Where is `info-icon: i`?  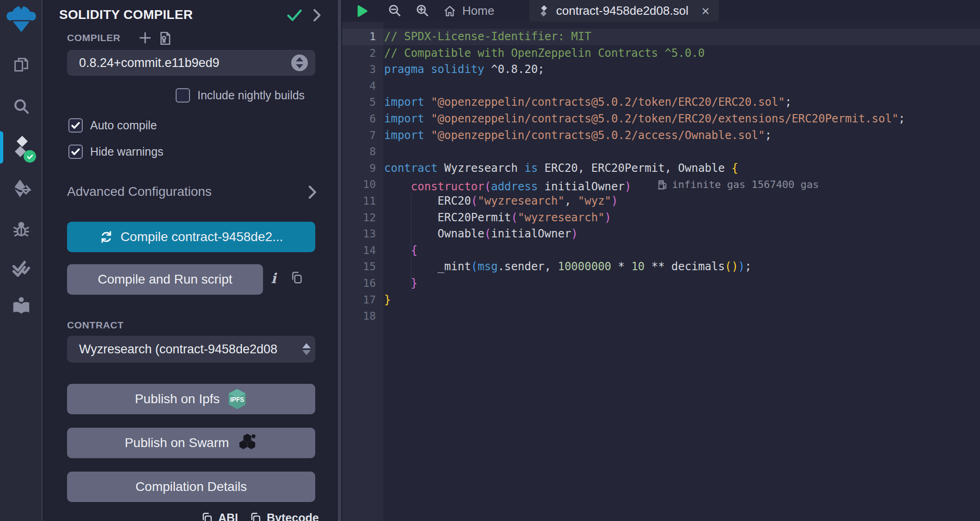 info-icon: i is located at coordinates (274, 279).